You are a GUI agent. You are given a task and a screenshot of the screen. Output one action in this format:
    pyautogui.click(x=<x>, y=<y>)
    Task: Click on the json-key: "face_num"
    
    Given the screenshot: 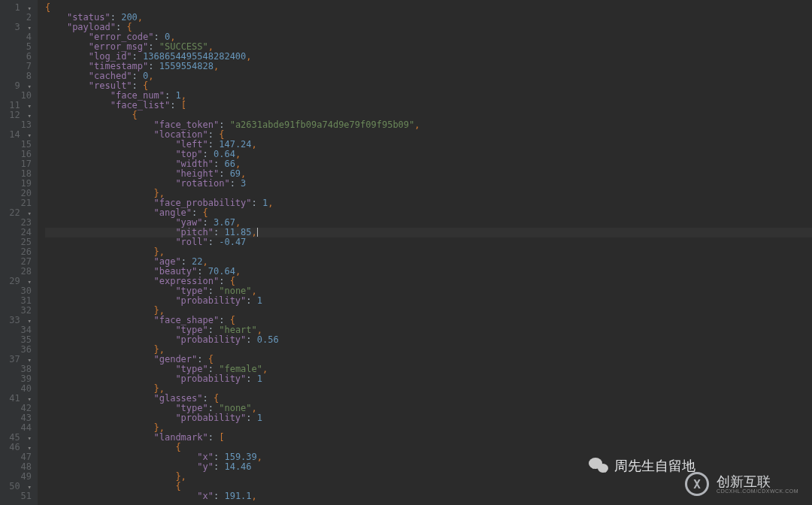 What is the action you would take?
    pyautogui.click(x=138, y=95)
    